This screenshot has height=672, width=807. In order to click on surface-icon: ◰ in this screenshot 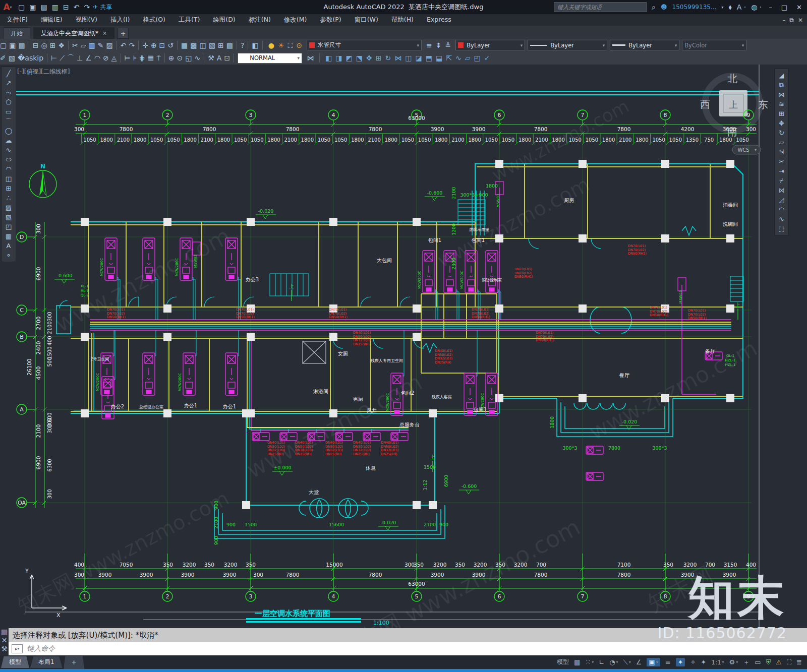, I will do `click(477, 58)`.